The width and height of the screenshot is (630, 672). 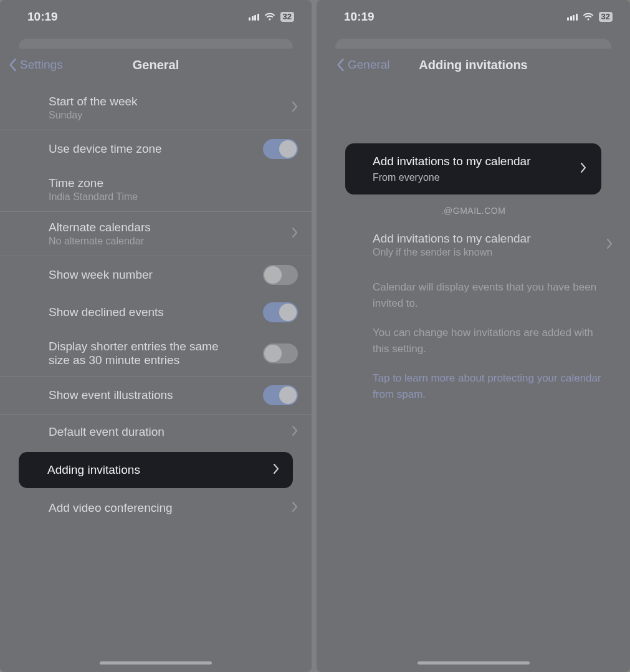 What do you see at coordinates (280, 395) in the screenshot?
I see `toggle-show-illustrations` at bounding box center [280, 395].